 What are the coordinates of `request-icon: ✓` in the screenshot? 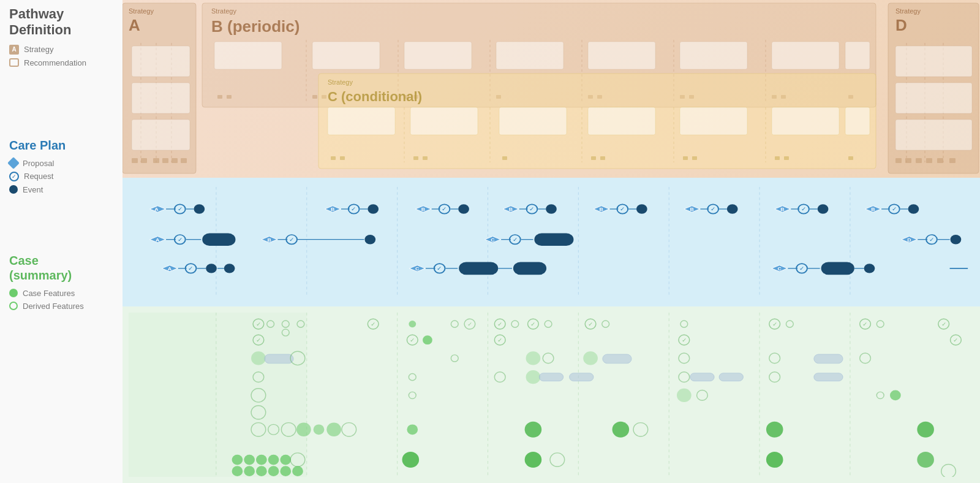 It's located at (14, 177).